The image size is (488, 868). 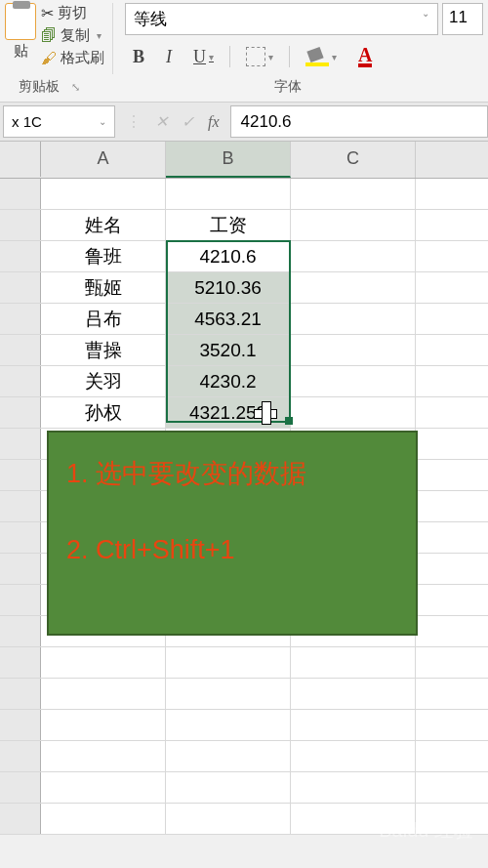 What do you see at coordinates (187, 121) in the screenshot?
I see `confirm-formula-button: ✓` at bounding box center [187, 121].